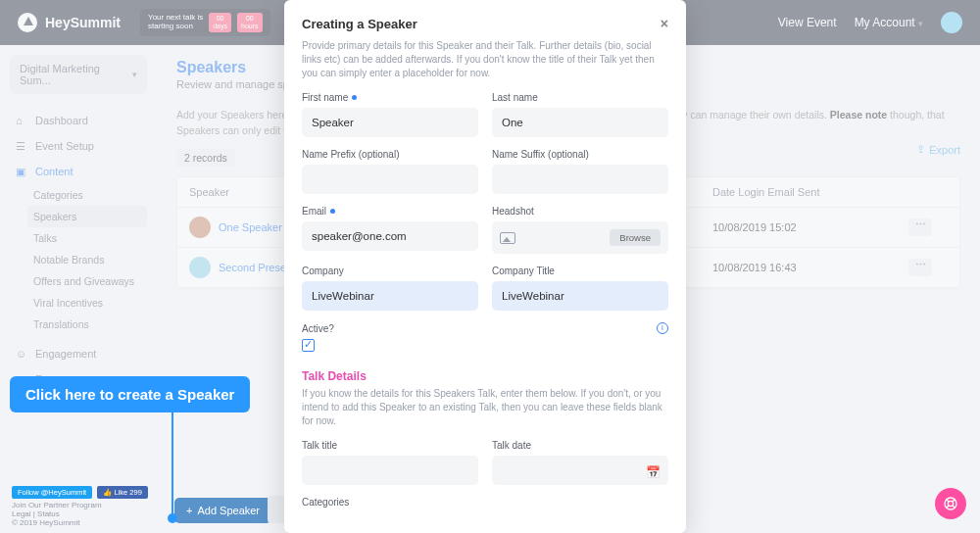 Image resolution: width=980 pixels, height=533 pixels. I want to click on info-icon: i, so click(662, 328).